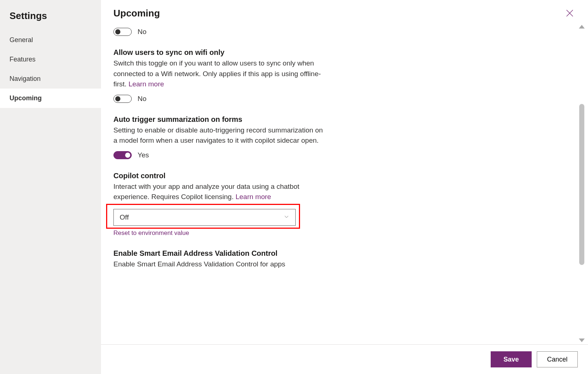 Image resolution: width=588 pixels, height=374 pixels. What do you see at coordinates (253, 197) in the screenshot?
I see `learn-more-copilot-control: Learn more` at bounding box center [253, 197].